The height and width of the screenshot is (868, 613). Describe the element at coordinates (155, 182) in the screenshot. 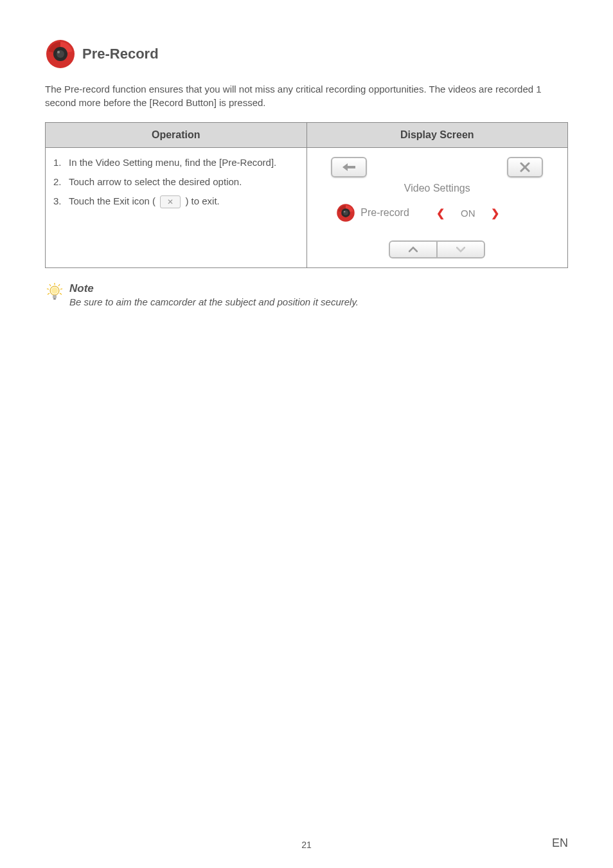

I see `step-text: Touch arrow to select the desired option…` at that location.